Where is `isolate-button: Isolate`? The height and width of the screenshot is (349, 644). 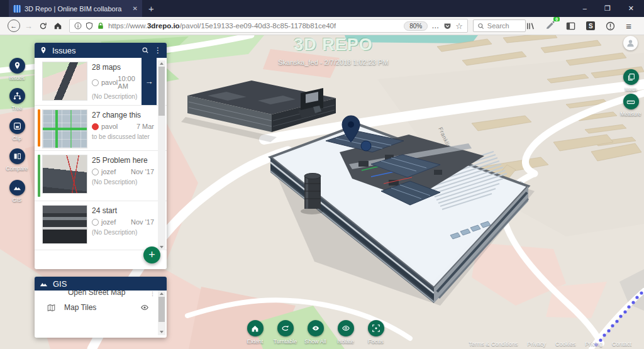
isolate-button: Isolate is located at coordinates (346, 332).